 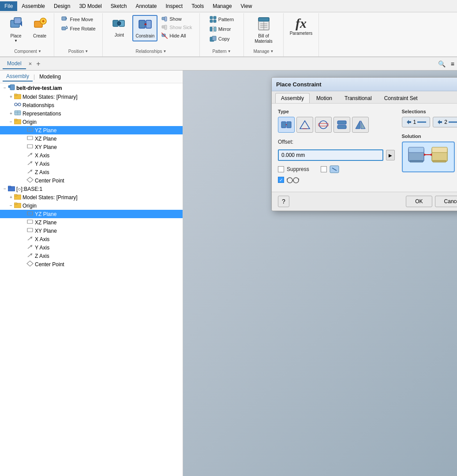 I want to click on mate-icon, so click(x=286, y=125).